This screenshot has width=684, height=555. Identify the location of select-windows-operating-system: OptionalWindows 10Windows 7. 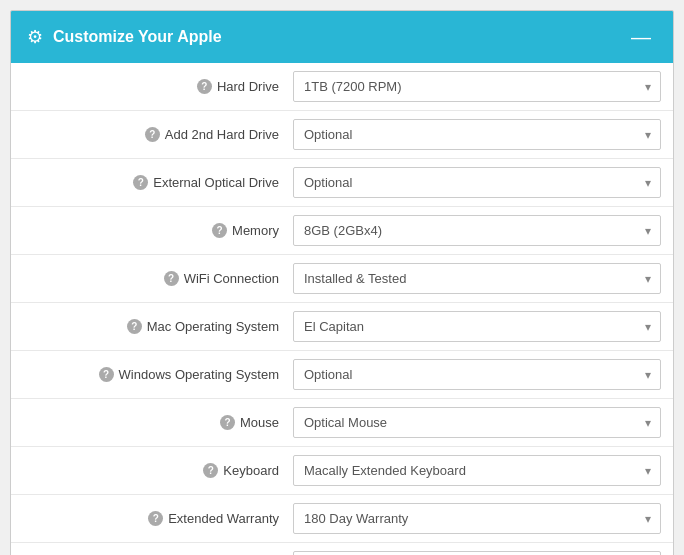
(477, 374).